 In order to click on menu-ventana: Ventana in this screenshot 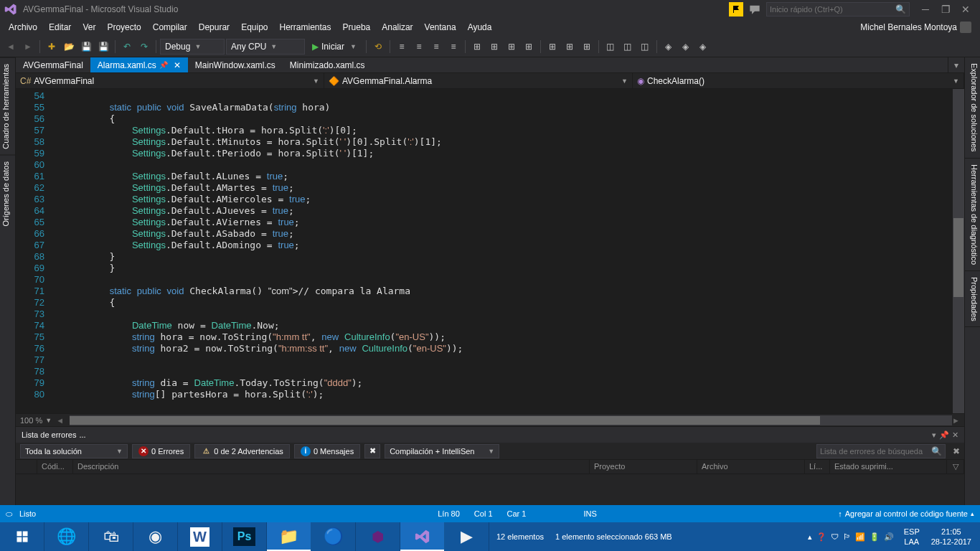, I will do `click(440, 27)`.